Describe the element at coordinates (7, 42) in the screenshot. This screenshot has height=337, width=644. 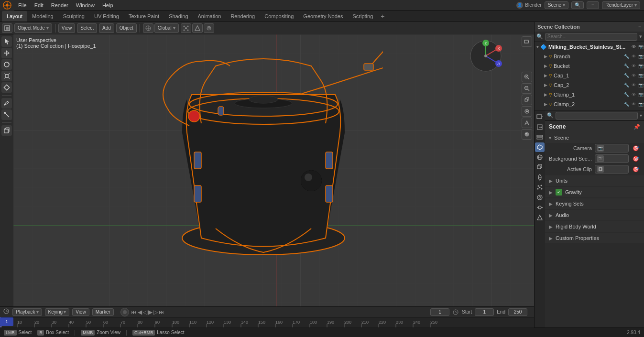
I see `cursor-tool` at that location.